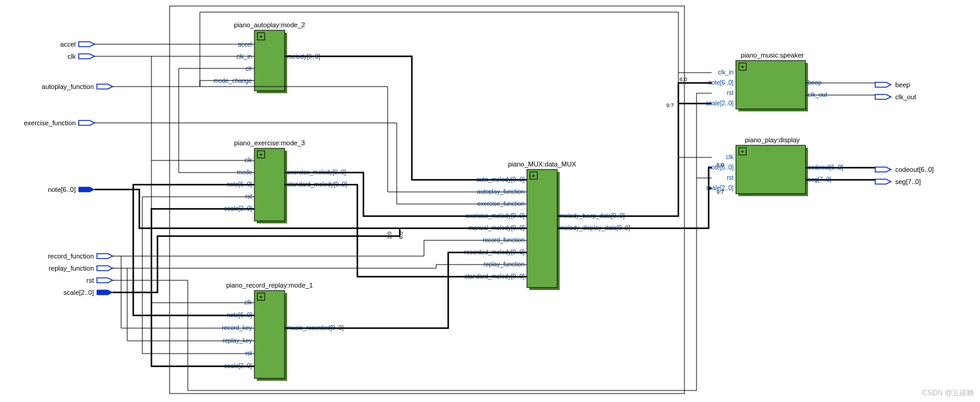 The height and width of the screenshot is (402, 980). I want to click on svg-text: 2:0, so click(389, 235).